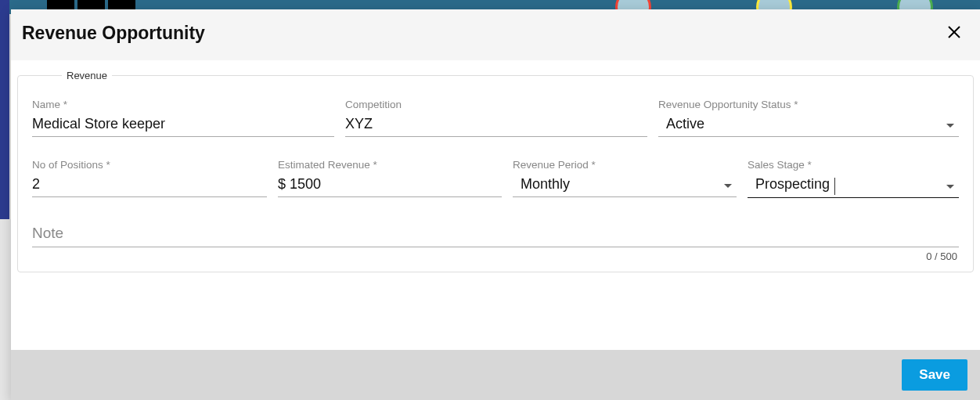 The width and height of the screenshot is (980, 400). Describe the element at coordinates (183, 117) in the screenshot. I see `name-field-wrapper: Name *` at that location.